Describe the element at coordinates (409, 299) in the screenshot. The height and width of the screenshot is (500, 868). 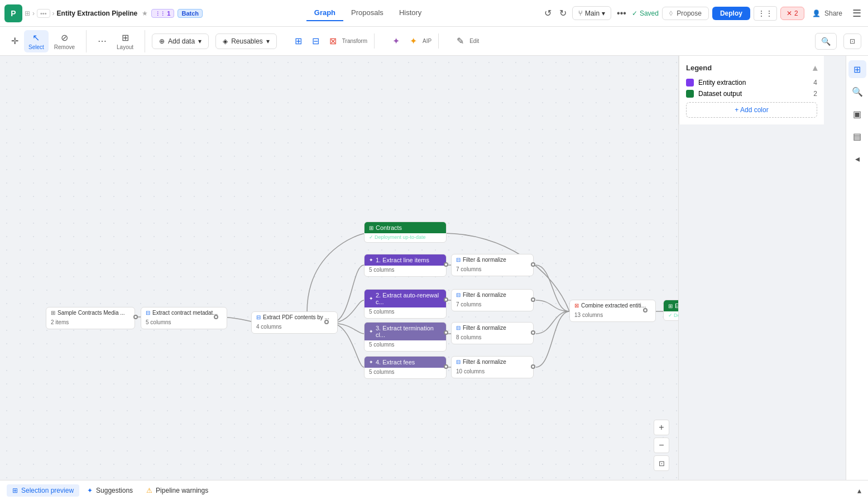
I see `extract-auto-label: 2. Extract auto-renewal c...` at that location.